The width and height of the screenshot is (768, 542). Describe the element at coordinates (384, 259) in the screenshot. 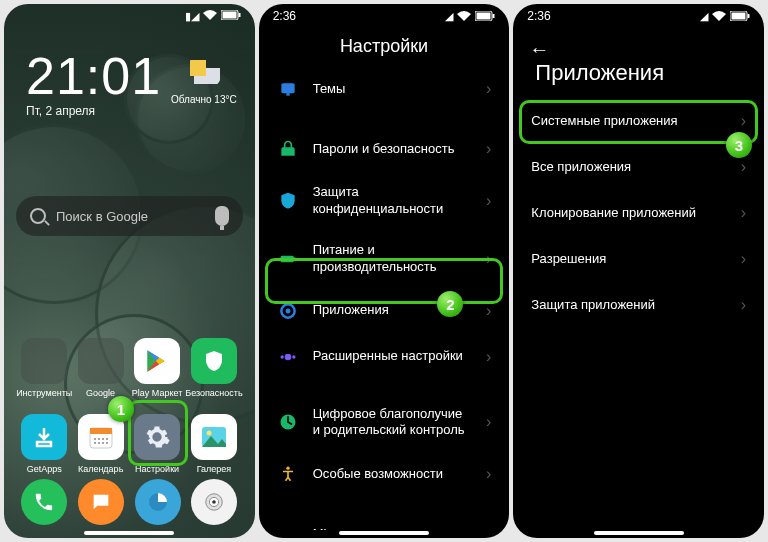

I see `row-power: Питание и производительность ›` at that location.